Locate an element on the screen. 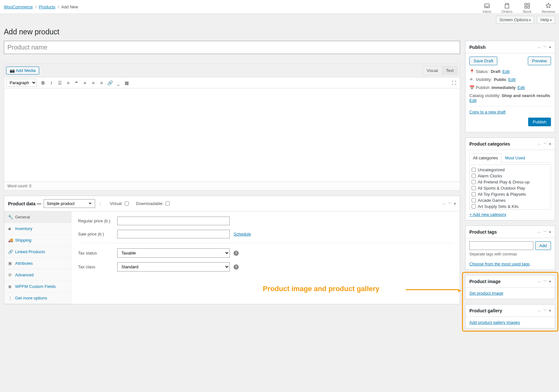  product-data-label: Product data — is located at coordinates (24, 204).